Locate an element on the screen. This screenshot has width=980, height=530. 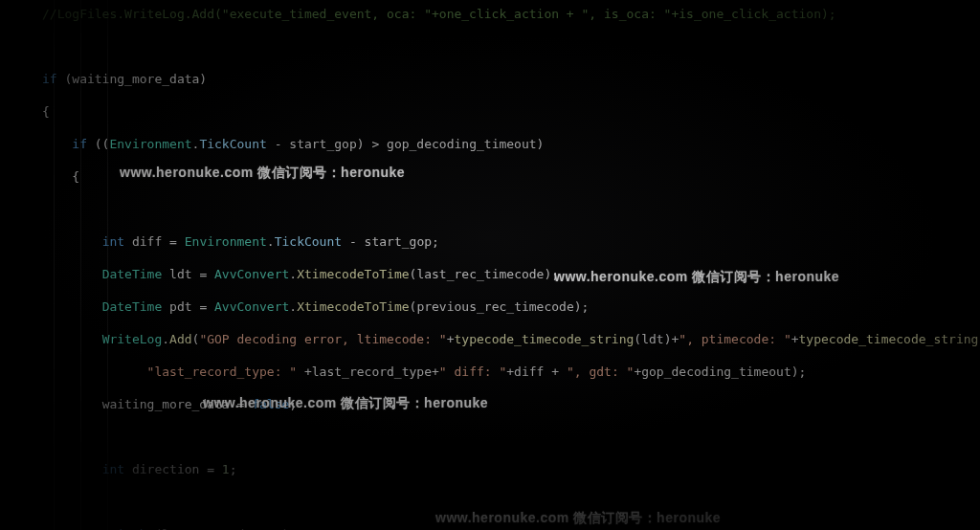
code-line: if ((Environment.TickCount - start_gop) … is located at coordinates (511, 144).